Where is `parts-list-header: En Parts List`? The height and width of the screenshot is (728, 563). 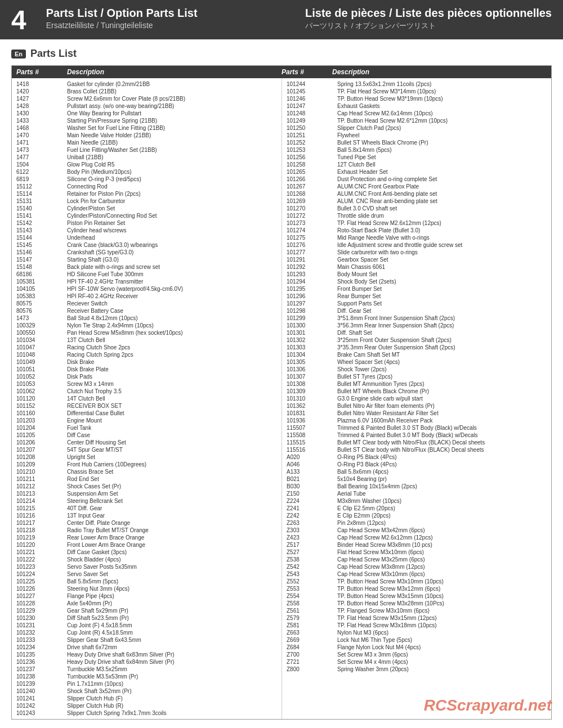
parts-list-header: En Parts List is located at coordinates (282, 54).